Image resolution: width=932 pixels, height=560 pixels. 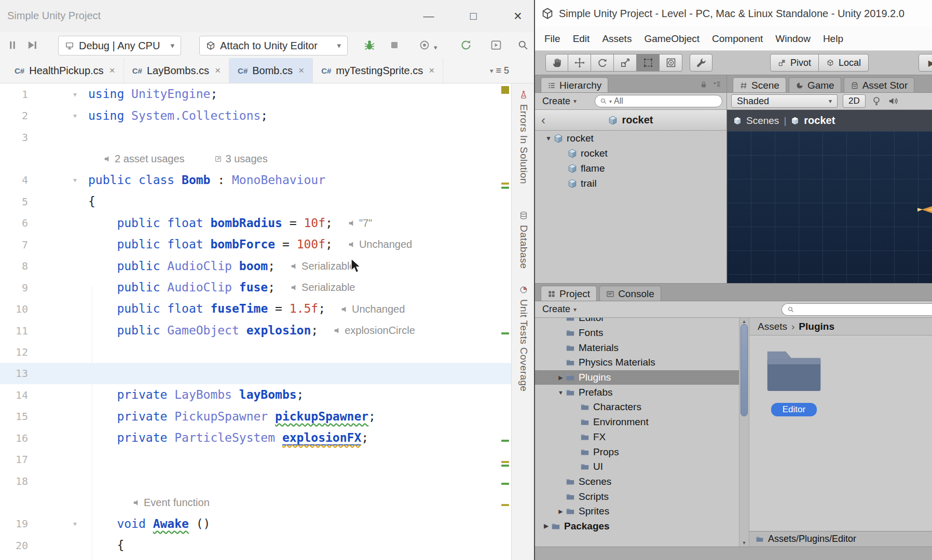 I want to click on menu-window: Window, so click(x=793, y=39).